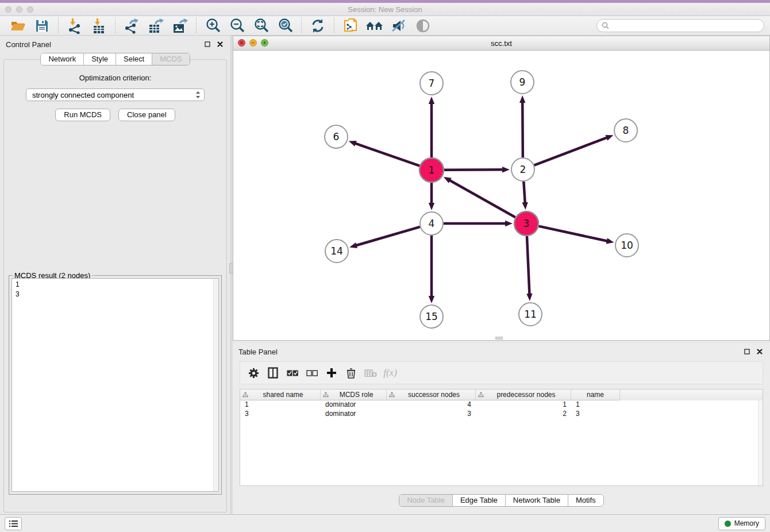 This screenshot has width=770, height=532. Describe the element at coordinates (371, 373) in the screenshot. I see `destroy-table-button` at that location.